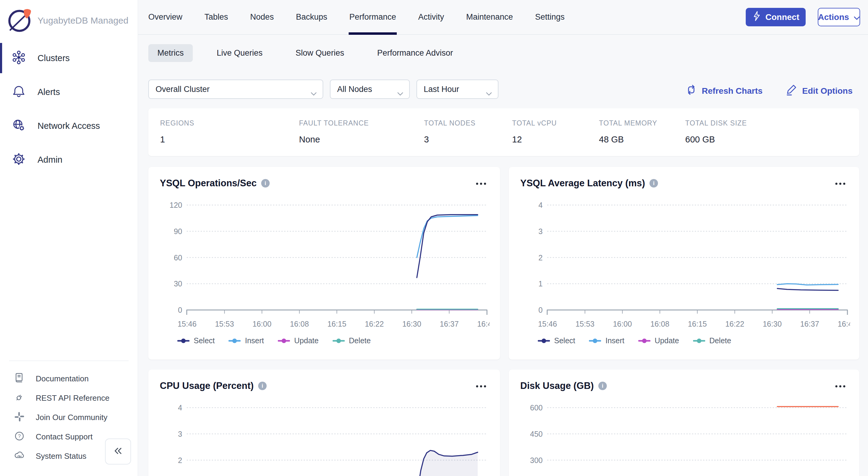 Image resolution: width=868 pixels, height=476 pixels. What do you see at coordinates (536, 434) in the screenshot?
I see `svg-text: 450` at bounding box center [536, 434].